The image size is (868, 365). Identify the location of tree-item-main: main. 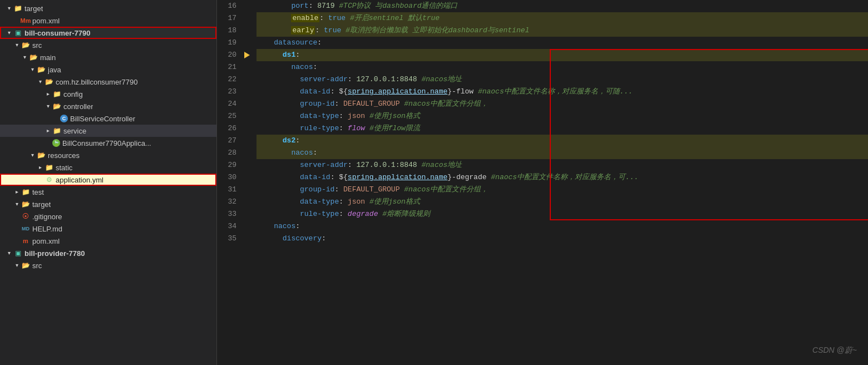
(108, 57).